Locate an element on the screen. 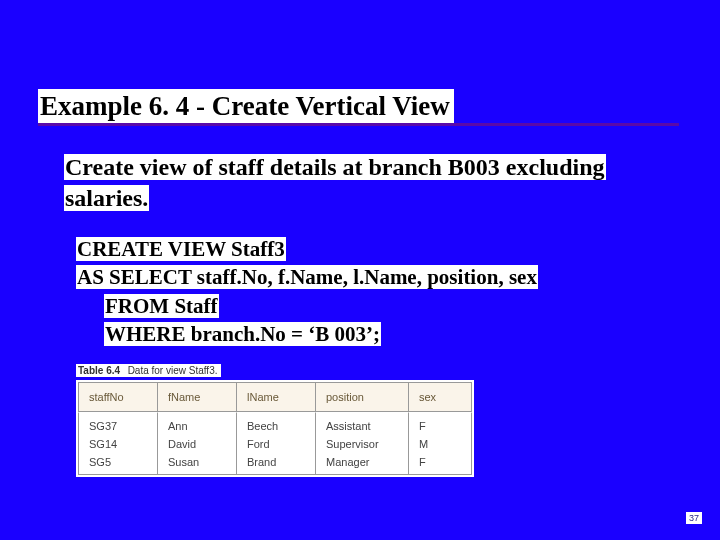 The image size is (720, 540). sql-line-2-text: AS SELECT staff.No, f.Name, l.Name, posi… is located at coordinates (307, 277).